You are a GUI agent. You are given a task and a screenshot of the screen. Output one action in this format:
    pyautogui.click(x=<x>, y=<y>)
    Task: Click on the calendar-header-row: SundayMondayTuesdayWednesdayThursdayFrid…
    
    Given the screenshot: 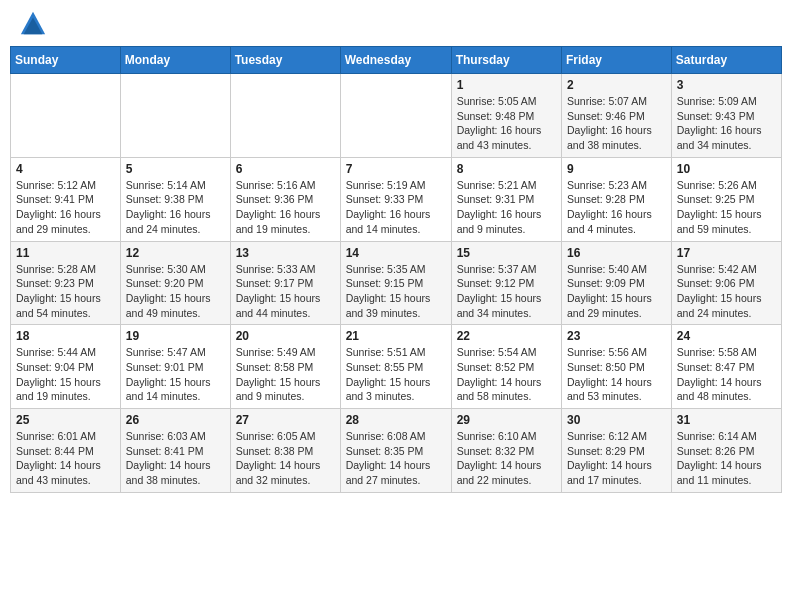 What is the action you would take?
    pyautogui.click(x=396, y=60)
    